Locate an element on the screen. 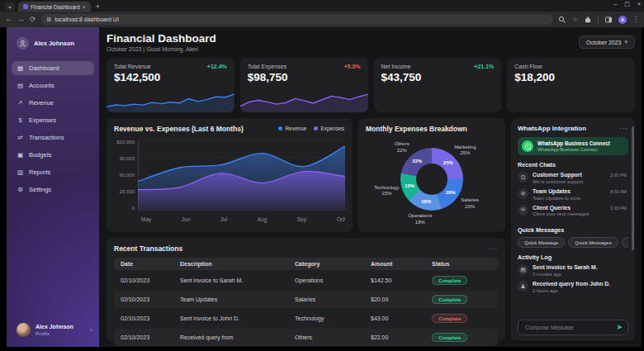 The image size is (644, 351). sidebar-item-settings: ⚙Settings is located at coordinates (53, 190).